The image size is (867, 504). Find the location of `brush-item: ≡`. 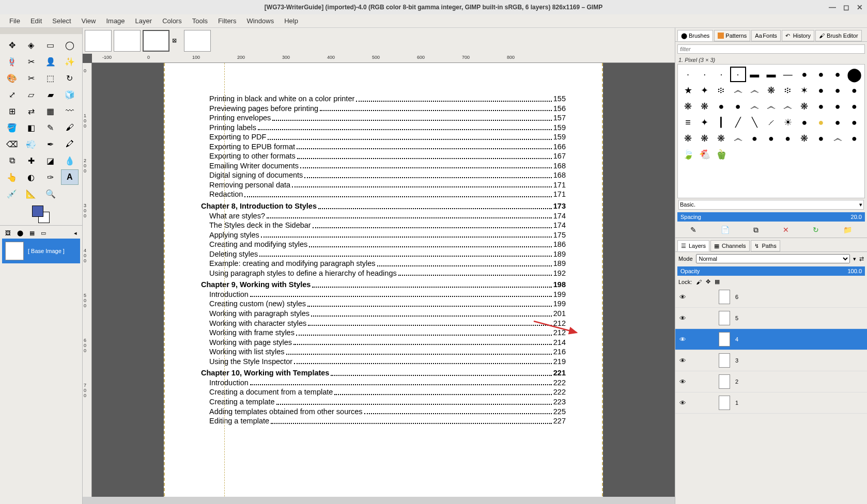

brush-item: ≡ is located at coordinates (688, 122).